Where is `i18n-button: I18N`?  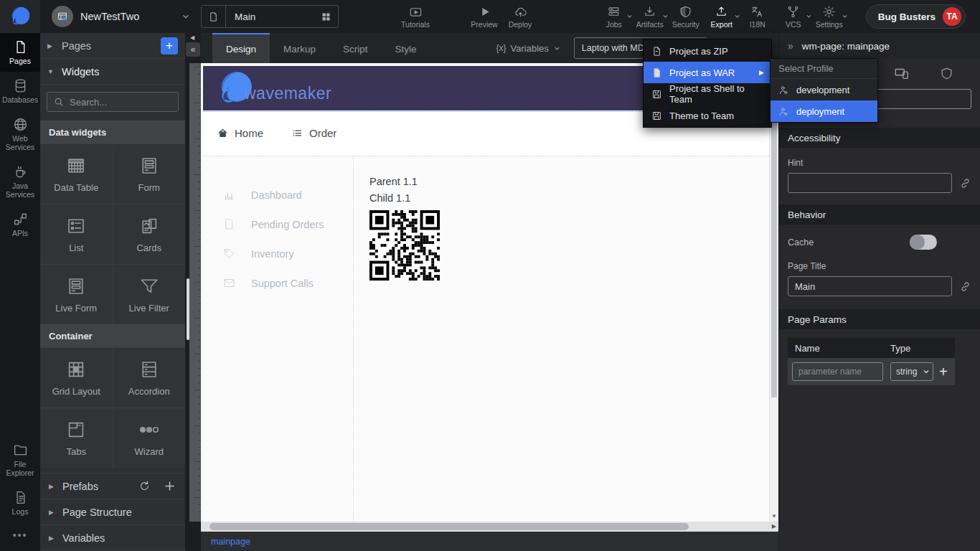 i18n-button: I18N is located at coordinates (758, 17).